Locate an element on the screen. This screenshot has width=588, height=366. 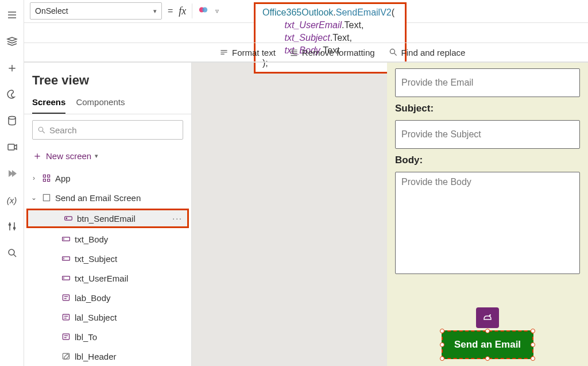
left-rail: ＋ (x) is located at coordinates (12, 183).